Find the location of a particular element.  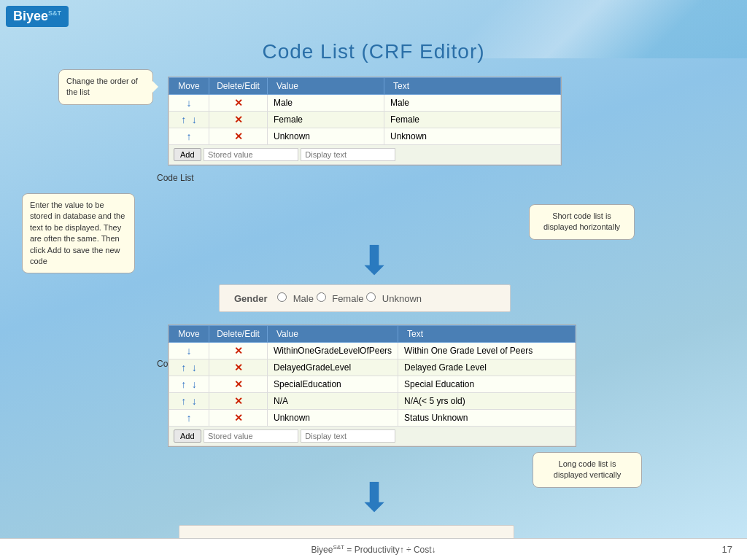

gender-female-label: Female is located at coordinates (347, 299).